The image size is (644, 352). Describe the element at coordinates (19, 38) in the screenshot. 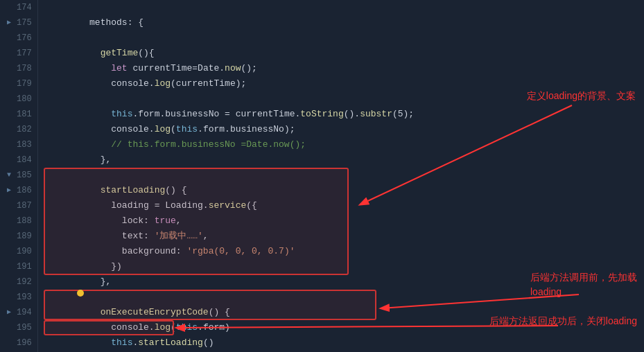

I see `ln-176: 176` at that location.